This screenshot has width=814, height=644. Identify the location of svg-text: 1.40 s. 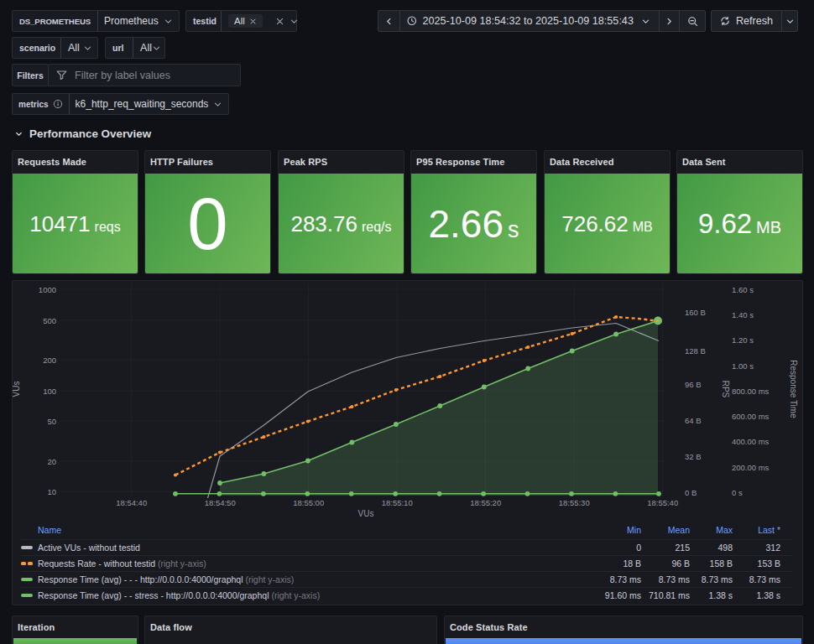
(743, 315).